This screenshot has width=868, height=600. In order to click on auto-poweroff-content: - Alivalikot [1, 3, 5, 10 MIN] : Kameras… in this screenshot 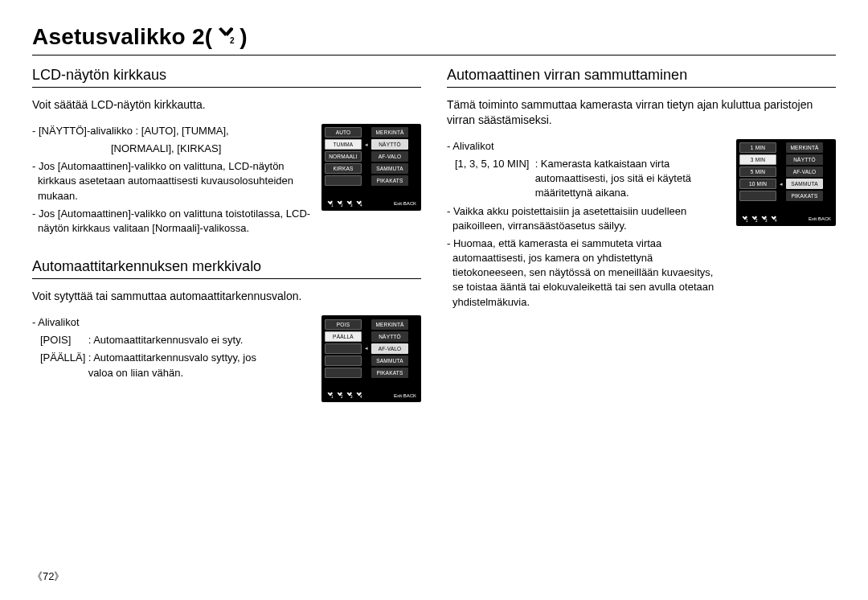, I will do `click(641, 224)`.